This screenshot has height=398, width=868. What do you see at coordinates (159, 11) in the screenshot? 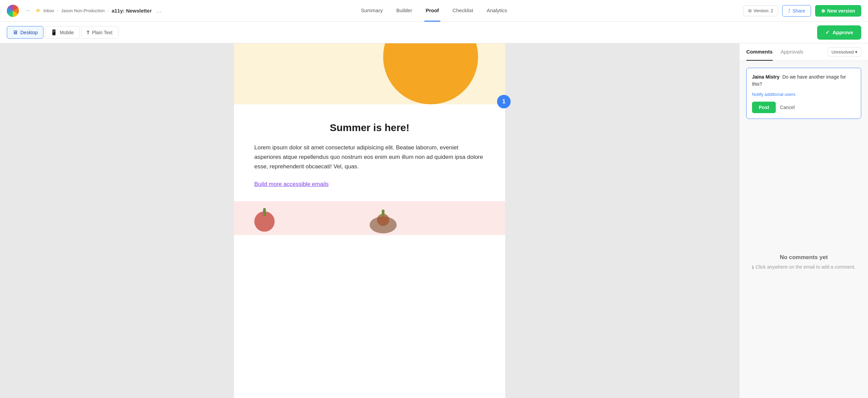
I see `more-options-button: ...` at bounding box center [159, 11].